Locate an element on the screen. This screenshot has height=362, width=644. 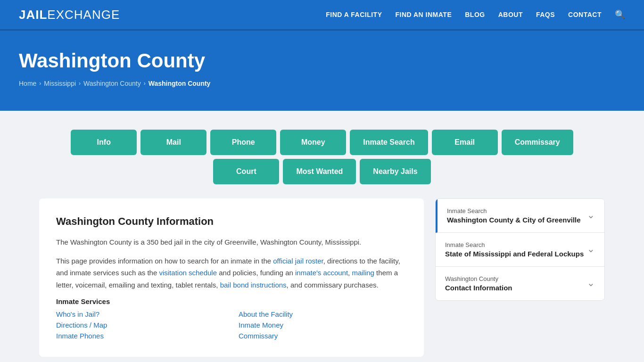
sidebar-item-state-federal: Inmate Search State of Mississippi and F… is located at coordinates (520, 250).